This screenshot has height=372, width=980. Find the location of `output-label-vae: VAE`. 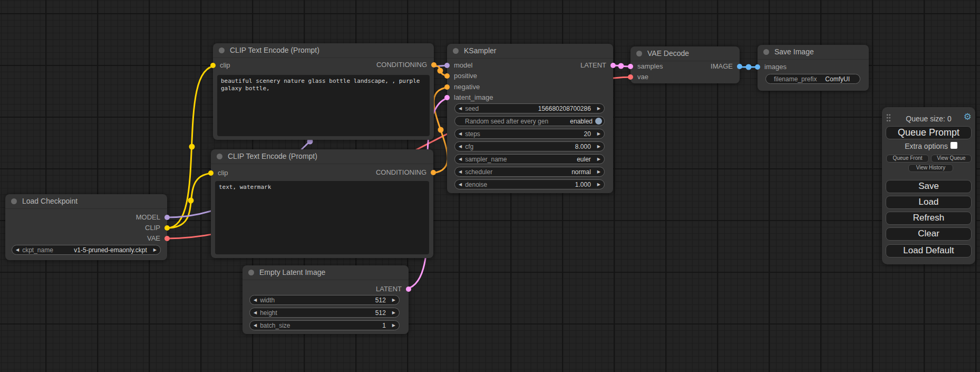

output-label-vae: VAE is located at coordinates (154, 239).